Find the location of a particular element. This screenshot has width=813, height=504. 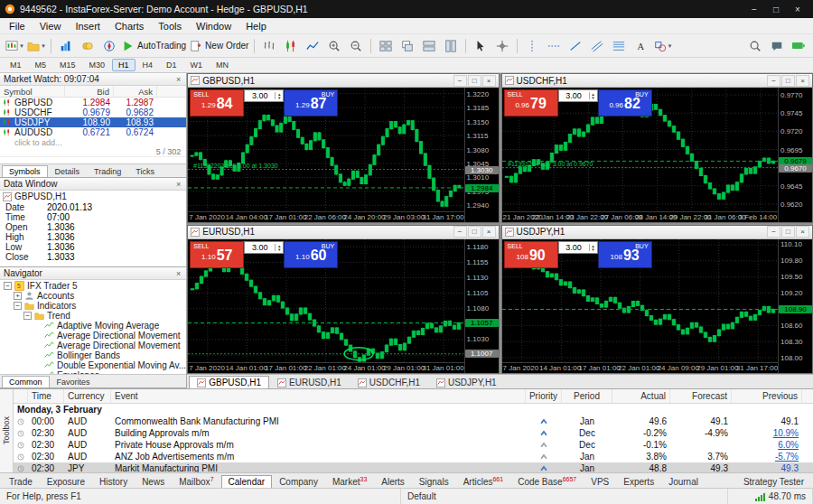

crosshair-tool-button is located at coordinates (502, 46).